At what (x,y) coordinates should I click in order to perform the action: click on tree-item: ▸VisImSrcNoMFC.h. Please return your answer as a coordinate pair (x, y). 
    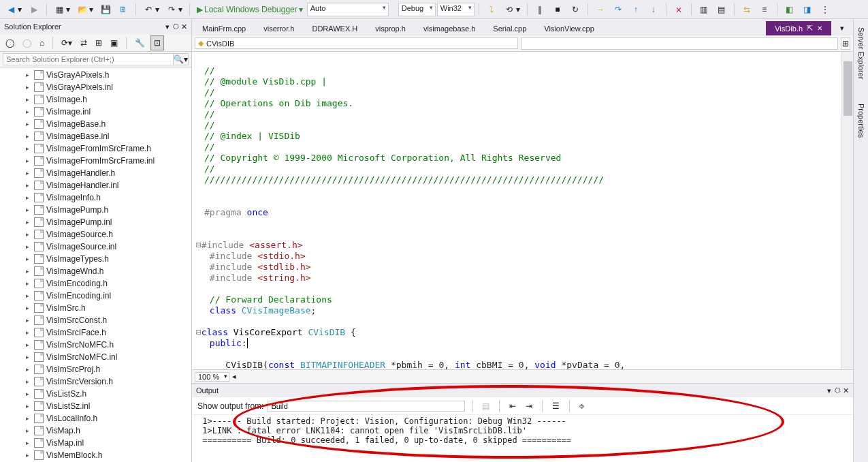
    Looking at the image, I should click on (95, 345).